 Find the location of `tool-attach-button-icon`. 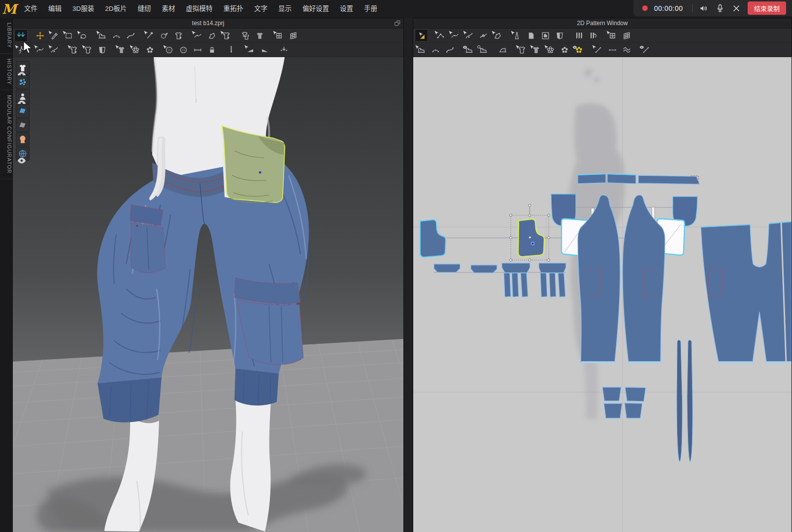

tool-attach-button-icon is located at coordinates (198, 50).